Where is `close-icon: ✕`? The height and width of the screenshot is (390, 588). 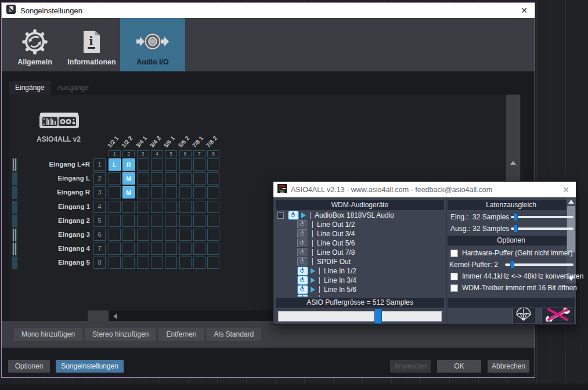
close-icon: ✕ is located at coordinates (524, 10).